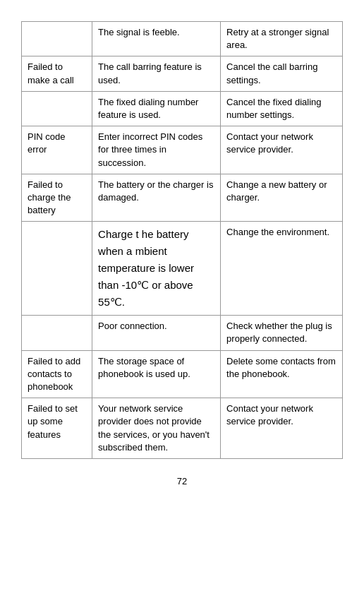 This screenshot has height=615, width=364. What do you see at coordinates (157, 109) in the screenshot?
I see `table-cell-col2-2: The fixed dialing number feature is used…` at bounding box center [157, 109].